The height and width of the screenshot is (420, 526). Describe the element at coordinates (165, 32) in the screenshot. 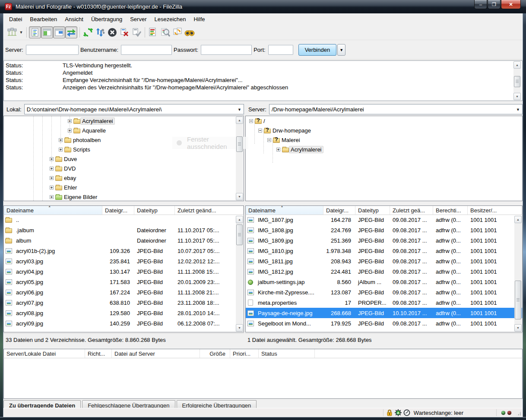

I see `filter-icon` at that location.